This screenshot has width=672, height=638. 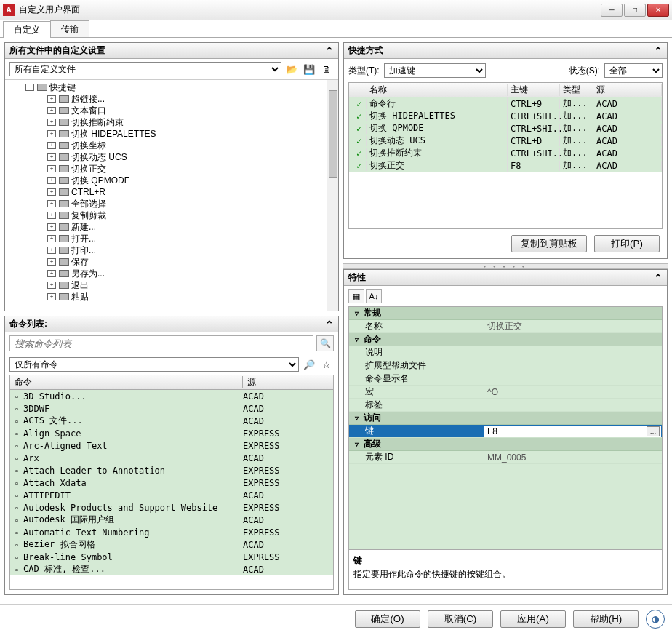 What do you see at coordinates (628, 90) in the screenshot?
I see `col-src: 源` at bounding box center [628, 90].